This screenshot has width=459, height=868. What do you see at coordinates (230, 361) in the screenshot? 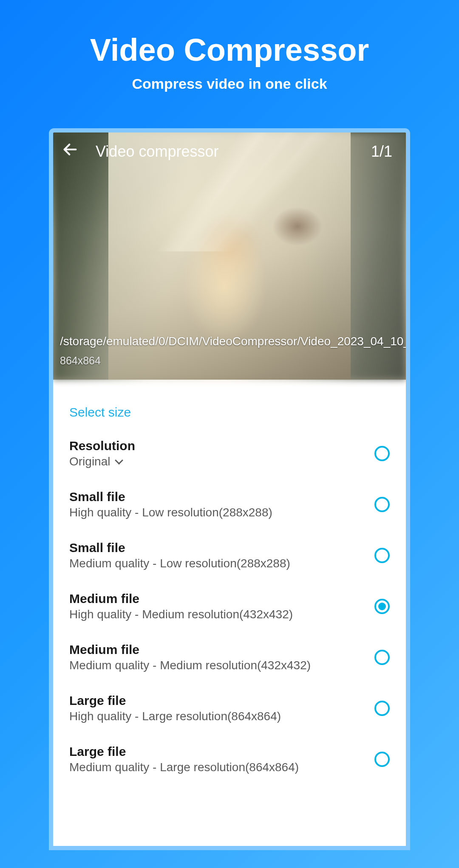
I see `video-dimensions: 864x864` at bounding box center [230, 361].